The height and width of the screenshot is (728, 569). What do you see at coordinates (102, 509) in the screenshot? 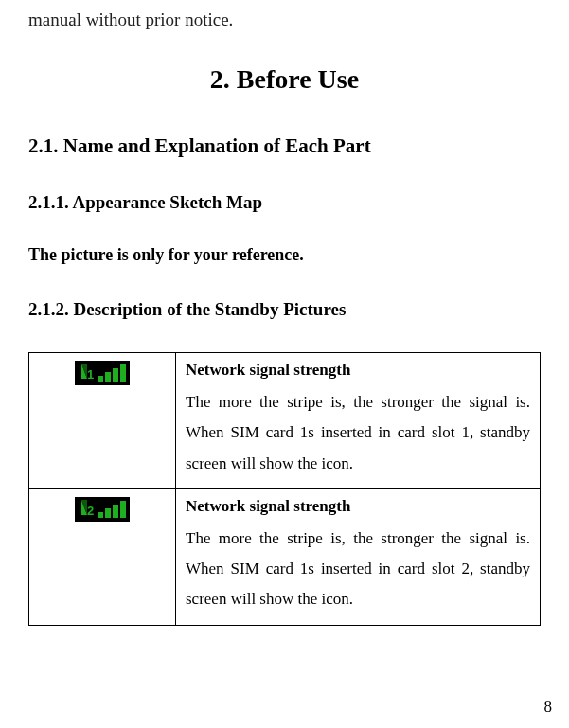
I see `signal-strength-sim2-icon: 2` at bounding box center [102, 509].